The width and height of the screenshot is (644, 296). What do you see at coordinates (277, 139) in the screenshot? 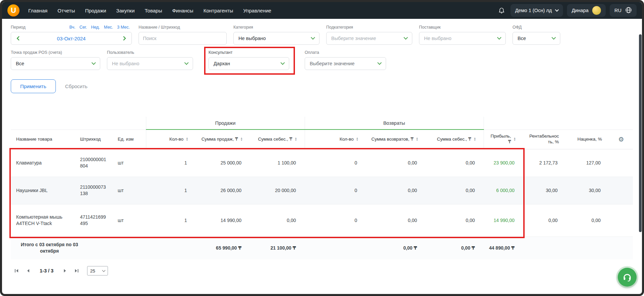
I see `col-header-sales-cost: Сумма себес., ₸▲▼` at bounding box center [277, 139].